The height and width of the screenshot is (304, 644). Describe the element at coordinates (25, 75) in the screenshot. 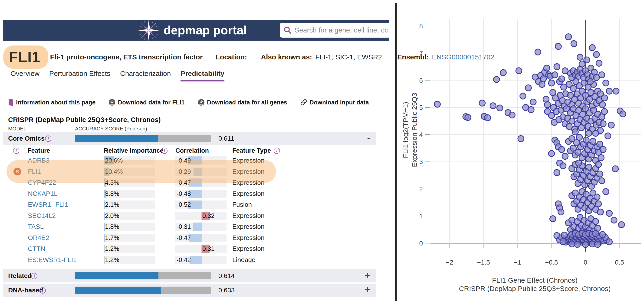

I see `tab-overview: Overview` at that location.